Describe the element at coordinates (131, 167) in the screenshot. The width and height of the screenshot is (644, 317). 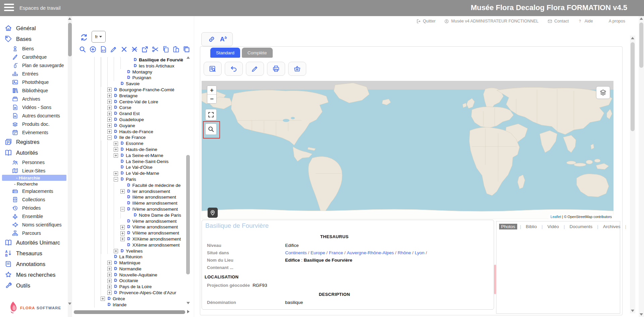
I see `tree-item: D Le Val-d'Oise` at that location.